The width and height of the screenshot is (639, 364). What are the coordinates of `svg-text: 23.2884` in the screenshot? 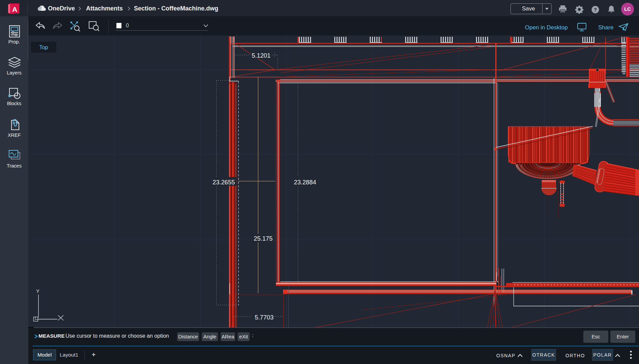 It's located at (305, 182).